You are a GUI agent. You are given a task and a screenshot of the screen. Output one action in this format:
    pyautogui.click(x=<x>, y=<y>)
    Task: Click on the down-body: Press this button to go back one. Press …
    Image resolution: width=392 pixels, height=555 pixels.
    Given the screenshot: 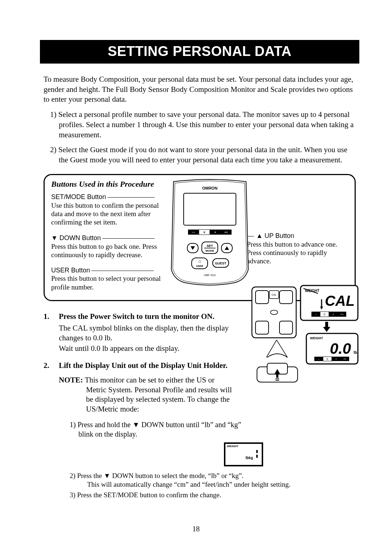 What is the action you would take?
    pyautogui.click(x=107, y=251)
    